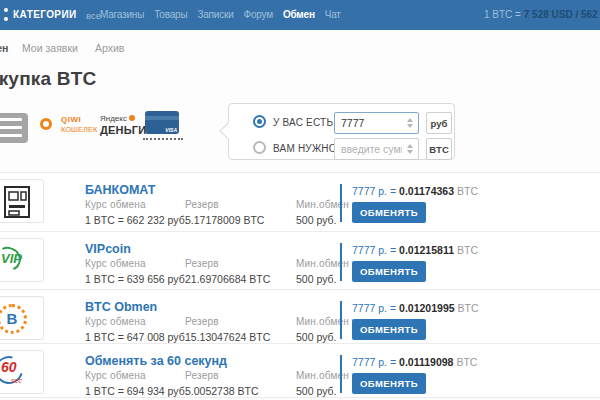 Image resolution: width=600 pixels, height=400 pixels. Describe the element at coordinates (94, 16) in the screenshot. I see `categories-all-link: все` at that location.